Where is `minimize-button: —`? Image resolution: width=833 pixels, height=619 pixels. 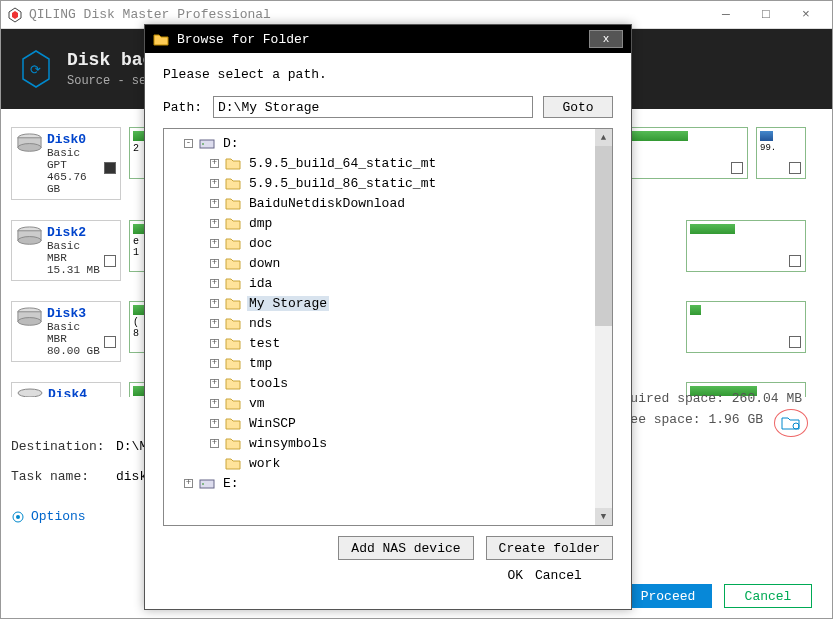 minimize-button: — is located at coordinates (726, 15).